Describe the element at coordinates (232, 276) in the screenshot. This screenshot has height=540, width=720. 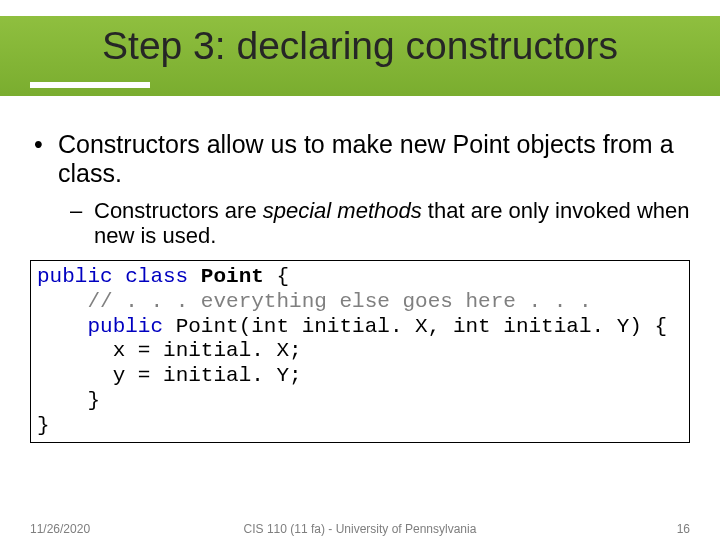
I see `code-classname: Point` at that location.